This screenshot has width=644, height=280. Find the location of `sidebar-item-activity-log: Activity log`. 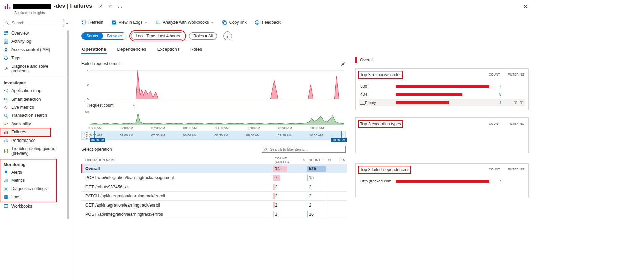

sidebar-item-activity-log: Activity log is located at coordinates (36, 41).